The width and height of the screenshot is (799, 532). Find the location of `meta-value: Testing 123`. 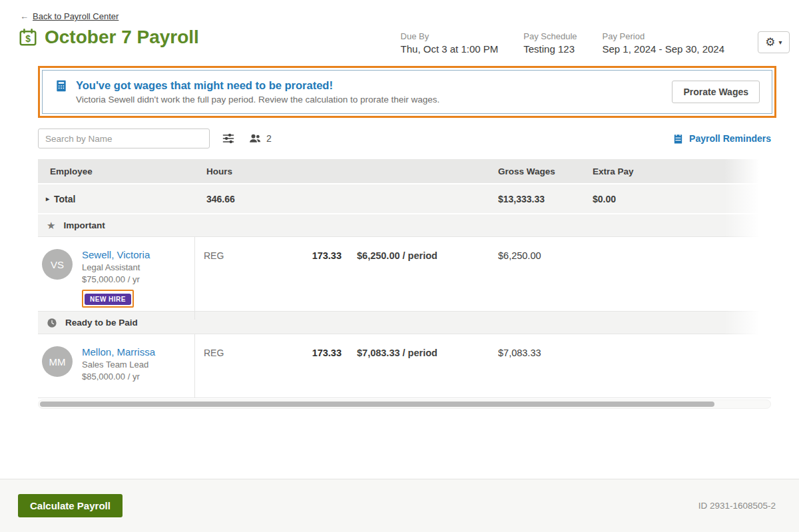

meta-value: Testing 123 is located at coordinates (550, 49).